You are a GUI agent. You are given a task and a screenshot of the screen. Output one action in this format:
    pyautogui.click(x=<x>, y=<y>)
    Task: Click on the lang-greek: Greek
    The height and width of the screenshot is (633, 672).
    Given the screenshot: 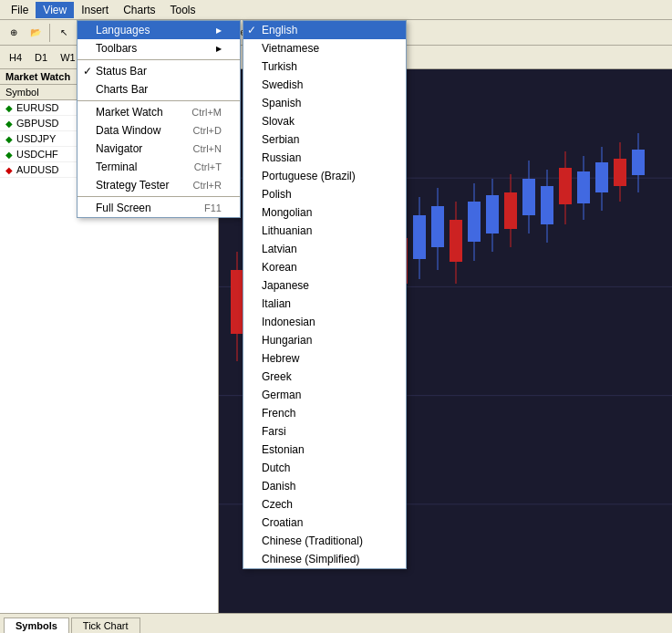 What is the action you would take?
    pyautogui.click(x=325, y=377)
    